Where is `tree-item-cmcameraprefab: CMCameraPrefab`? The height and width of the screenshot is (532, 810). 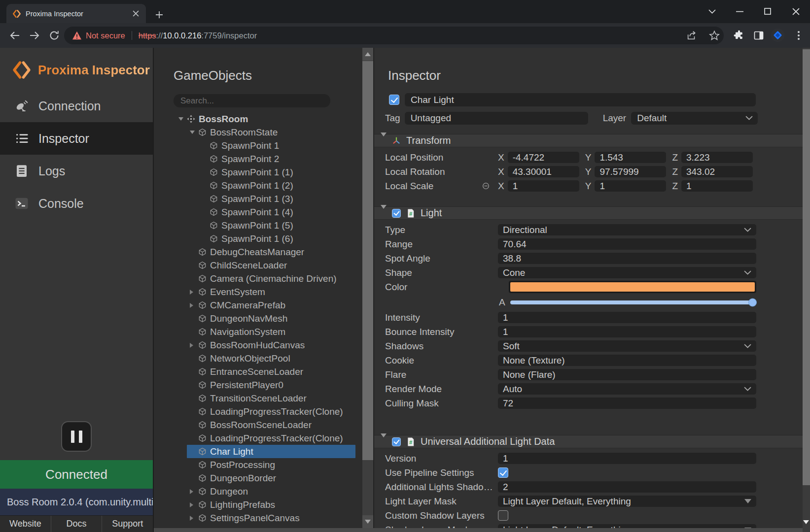
tree-item-cmcameraprefab: CMCameraPrefab is located at coordinates (271, 305).